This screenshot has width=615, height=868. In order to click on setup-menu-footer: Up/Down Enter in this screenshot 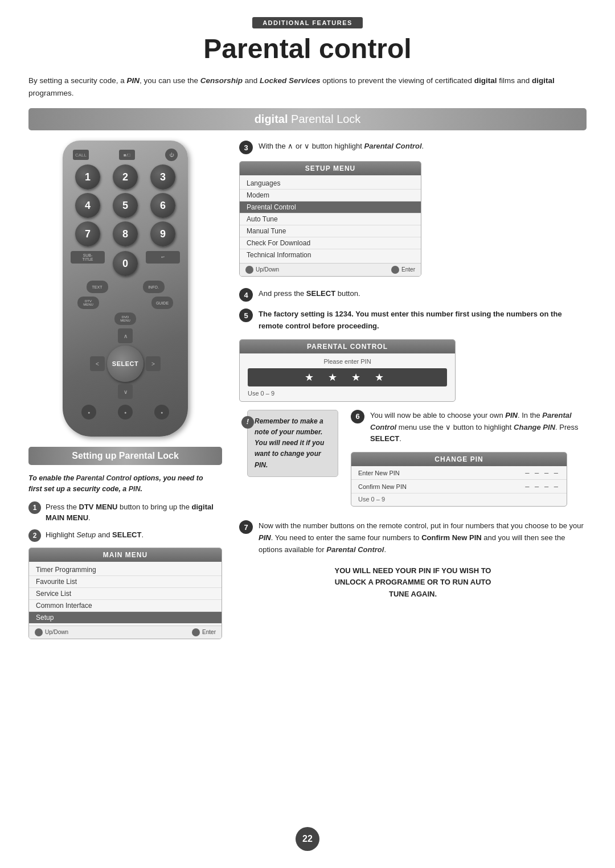, I will do `click(330, 270)`.